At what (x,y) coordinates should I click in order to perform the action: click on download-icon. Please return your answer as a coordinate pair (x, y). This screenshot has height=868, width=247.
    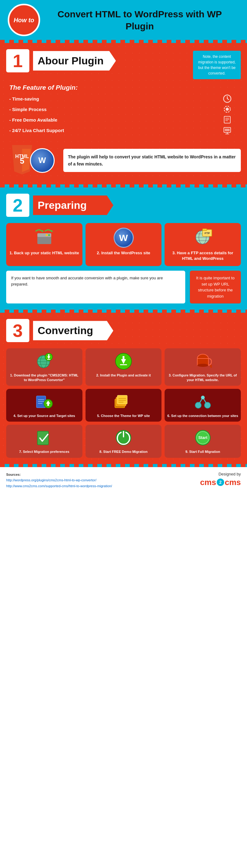
    Looking at the image, I should click on (44, 361).